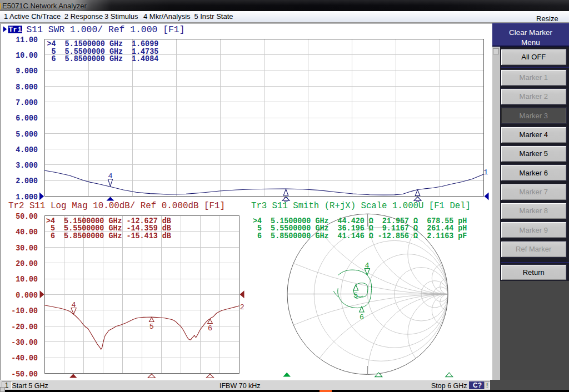 Image resolution: width=569 pixels, height=392 pixels. I want to click on svg-text:6 5.8500000 GHz 41.146 Ω -12: 6 5.8500000 GHz 41.146 Ω -12.856 Ω 2.116…, so click(360, 237).